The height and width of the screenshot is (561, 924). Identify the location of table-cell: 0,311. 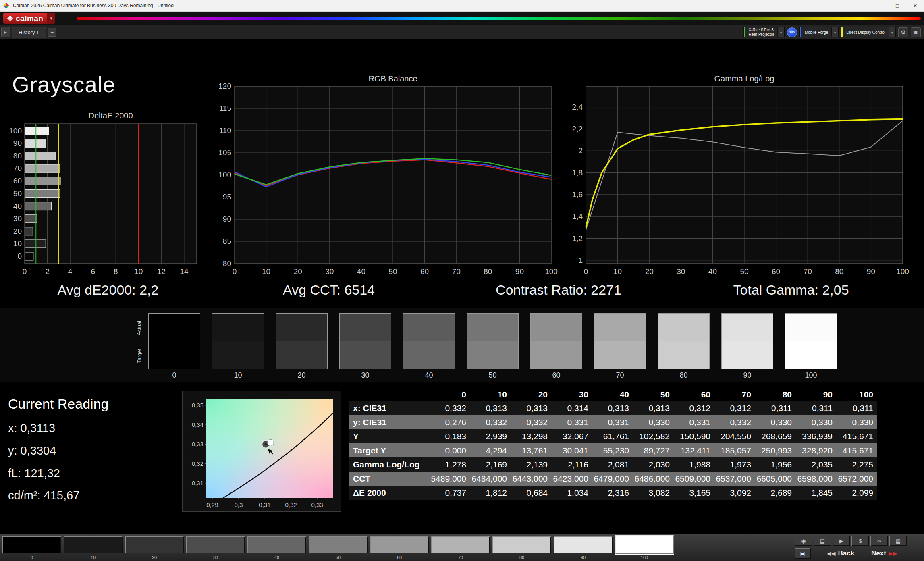
(775, 408).